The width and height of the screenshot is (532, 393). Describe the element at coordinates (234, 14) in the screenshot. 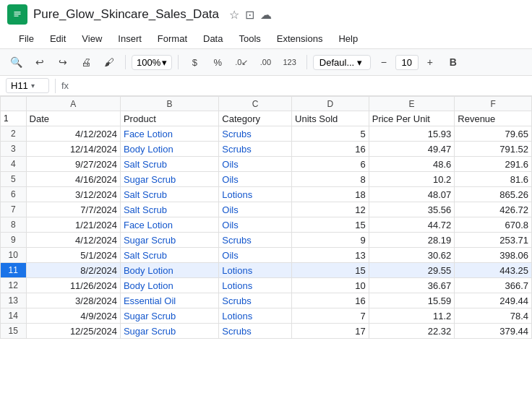

I see `star-icon: ☆` at that location.